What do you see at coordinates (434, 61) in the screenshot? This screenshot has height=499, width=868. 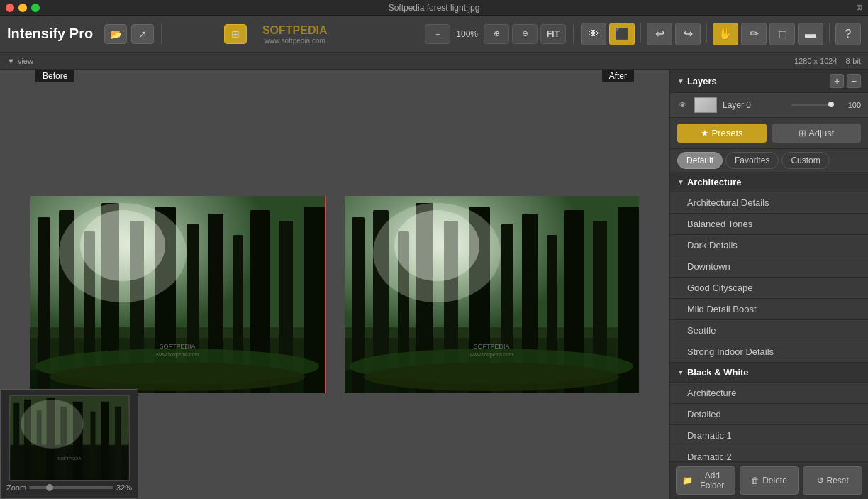 I see `statusbar: ▼ view 1280 x 1024 8-bit` at bounding box center [434, 61].